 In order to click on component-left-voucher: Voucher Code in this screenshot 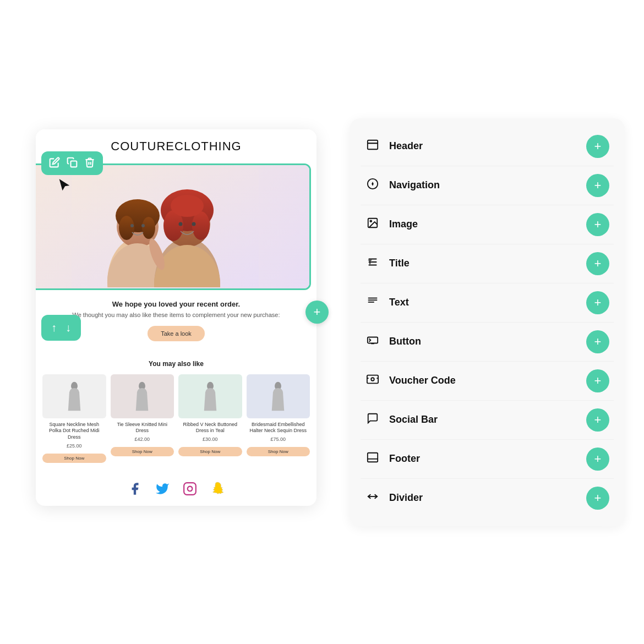, I will do `click(411, 381)`.